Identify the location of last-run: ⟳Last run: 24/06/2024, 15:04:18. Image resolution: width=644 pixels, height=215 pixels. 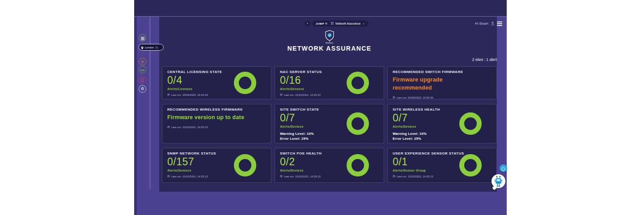
(216, 95).